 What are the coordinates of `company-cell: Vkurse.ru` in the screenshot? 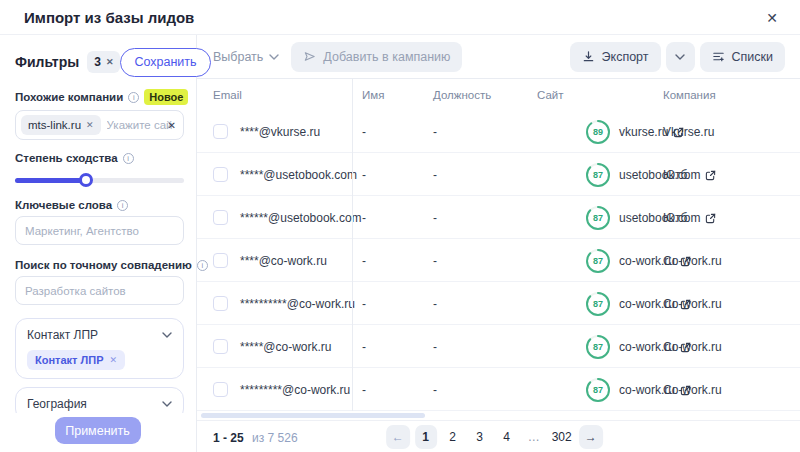 It's located at (688, 132).